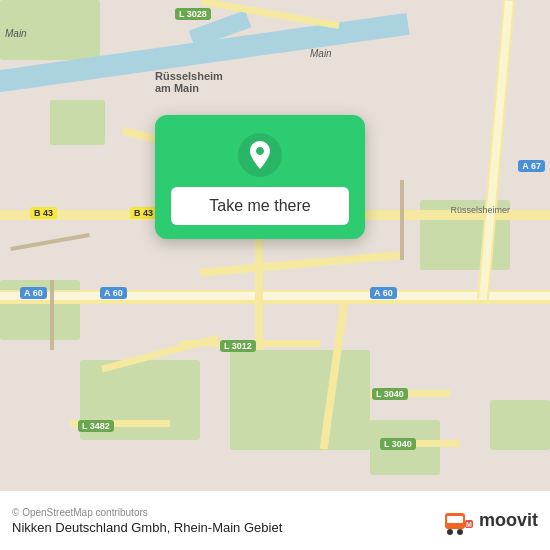  I want to click on label-a60-mid: A 60, so click(114, 293).